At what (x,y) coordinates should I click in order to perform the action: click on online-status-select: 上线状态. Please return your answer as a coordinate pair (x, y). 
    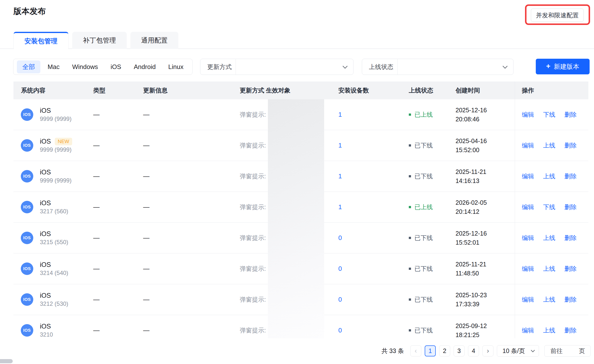
    Looking at the image, I should click on (438, 67).